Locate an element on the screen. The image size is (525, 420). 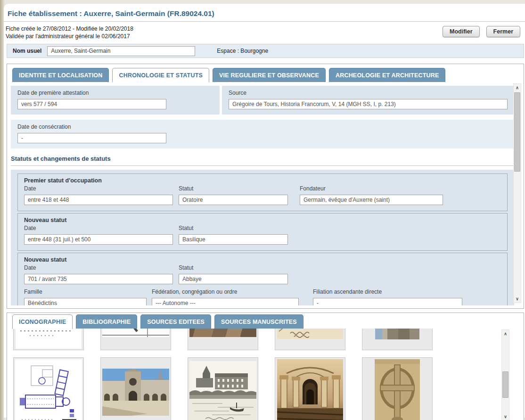
fondateur-label: Fondateur is located at coordinates (371, 189).